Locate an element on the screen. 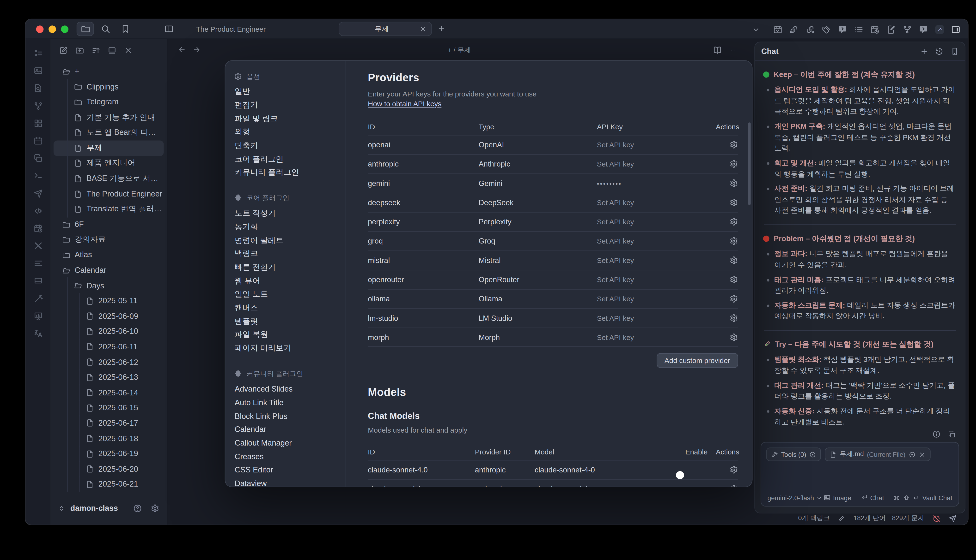  settings-nav-item: 백링크 is located at coordinates (286, 254).